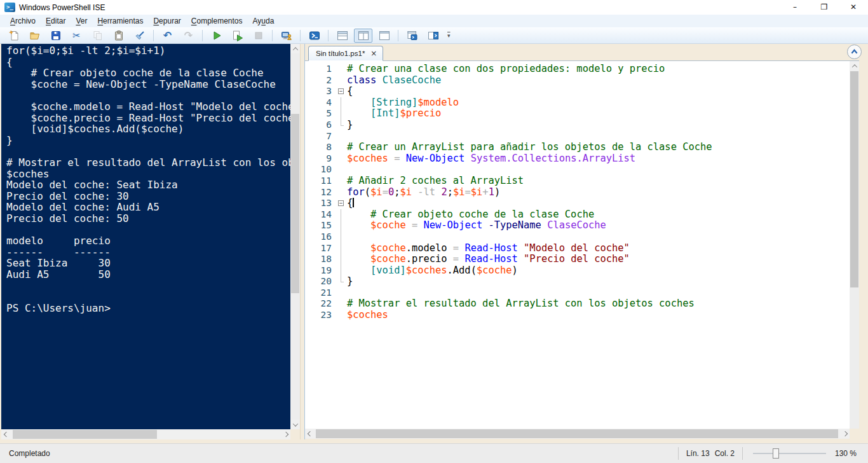  What do you see at coordinates (854, 245) in the screenshot?
I see `editor-vertical-scrollbar` at bounding box center [854, 245].